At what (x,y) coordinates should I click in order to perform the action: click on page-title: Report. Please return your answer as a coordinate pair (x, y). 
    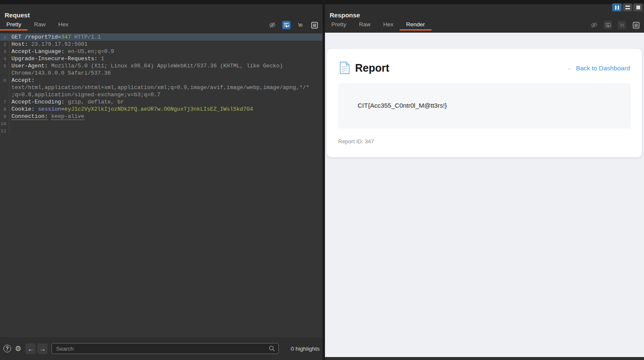
    Looking at the image, I should click on (372, 68).